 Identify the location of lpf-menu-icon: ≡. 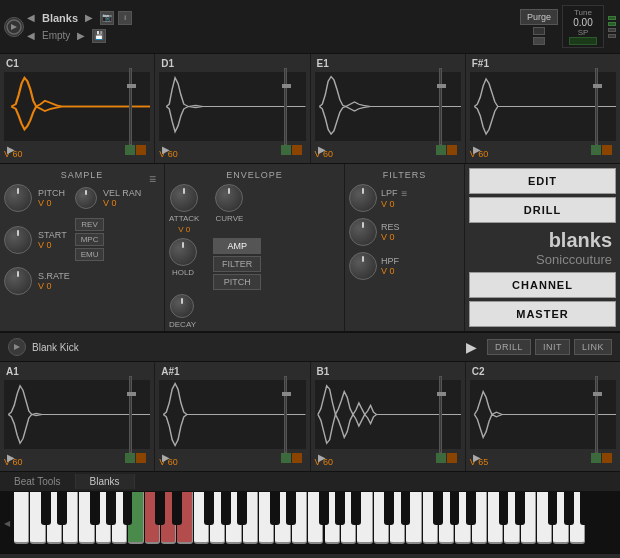
(405, 194).